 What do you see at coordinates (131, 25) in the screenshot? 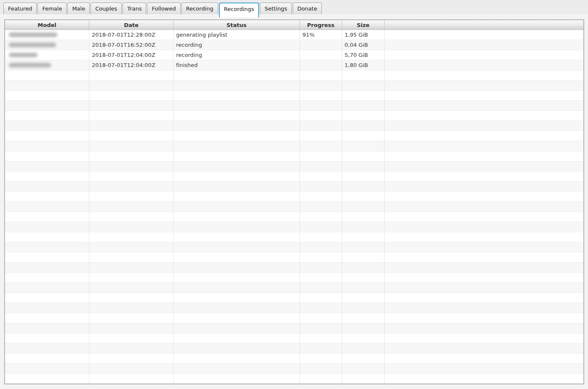
I see `column-header-date: Date` at bounding box center [131, 25].